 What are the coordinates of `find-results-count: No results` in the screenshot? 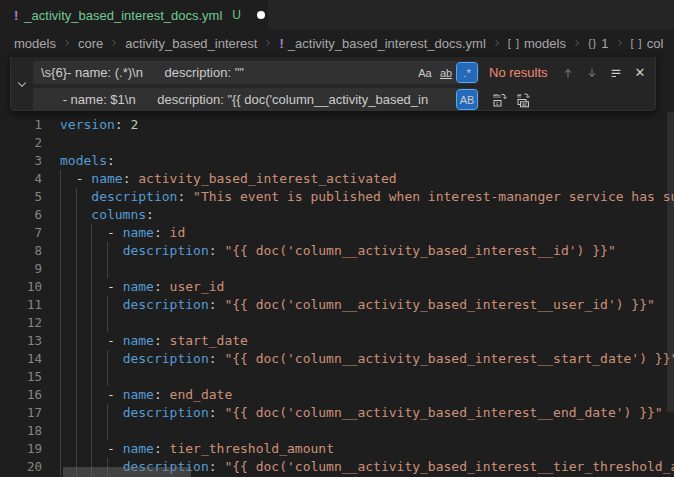 It's located at (522, 72).